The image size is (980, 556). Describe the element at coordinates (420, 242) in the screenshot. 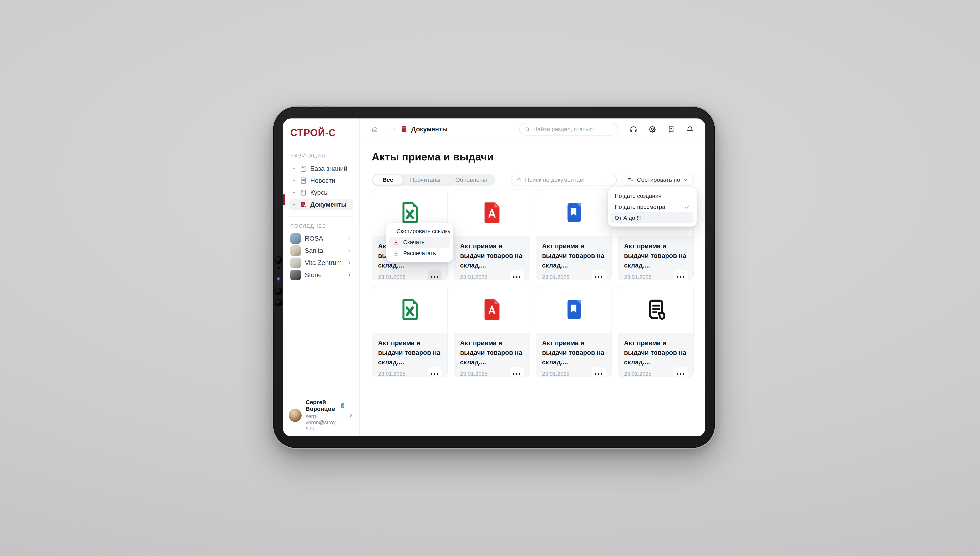

I see `context-menu: Скопировать ссылку Скачать Распечатать` at that location.